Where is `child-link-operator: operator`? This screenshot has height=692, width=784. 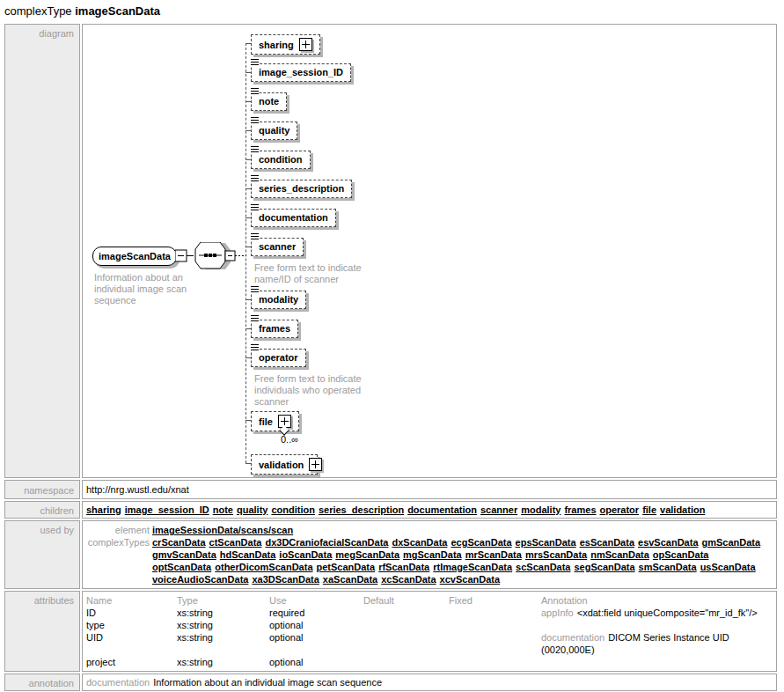
child-link-operator: operator is located at coordinates (619, 510).